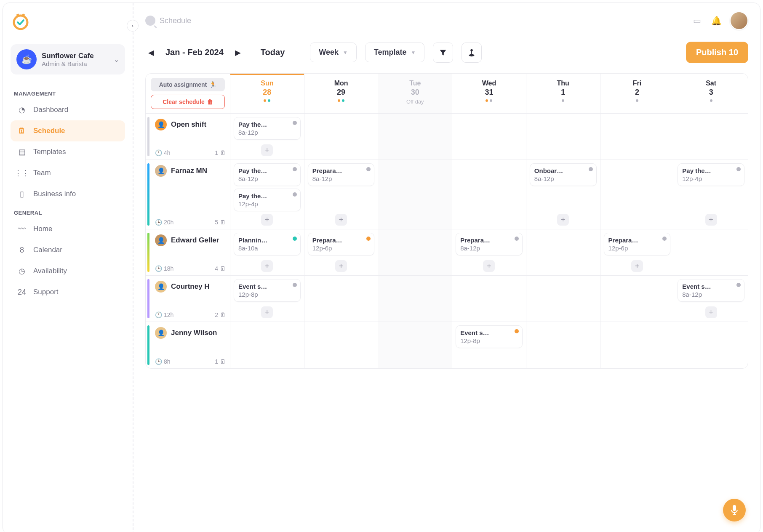  I want to click on search: Schedule, so click(415, 21).